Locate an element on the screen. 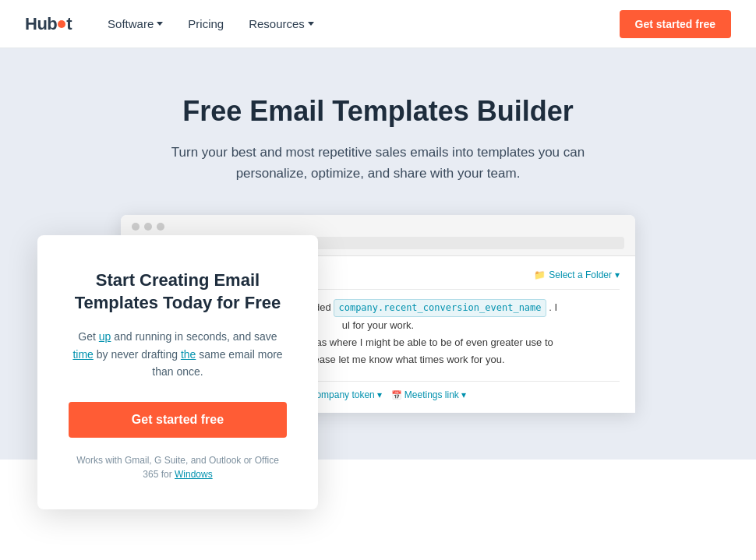  folder-icon: 📁 is located at coordinates (539, 275).